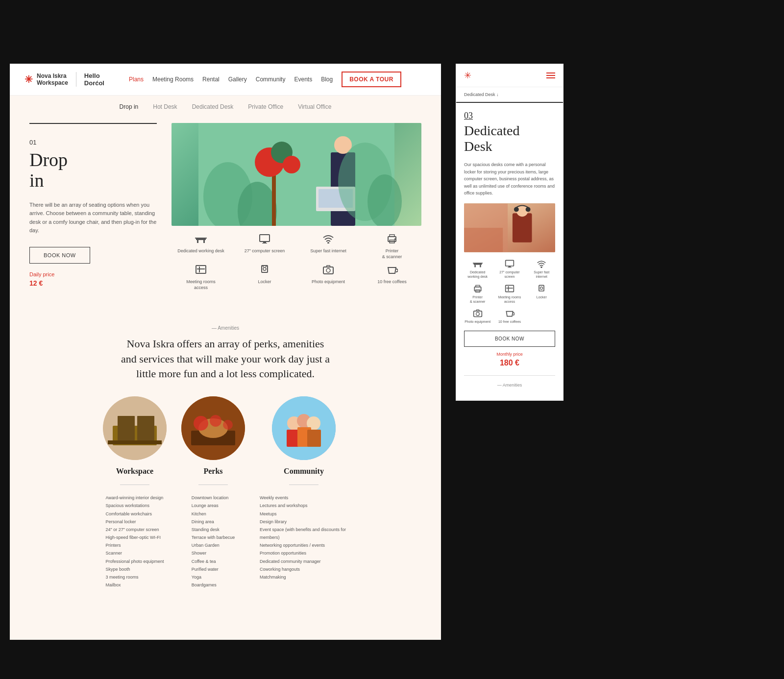  What do you see at coordinates (477, 274) in the screenshot?
I see `mobile-desk-label: Dedicated working desk` at bounding box center [477, 274].